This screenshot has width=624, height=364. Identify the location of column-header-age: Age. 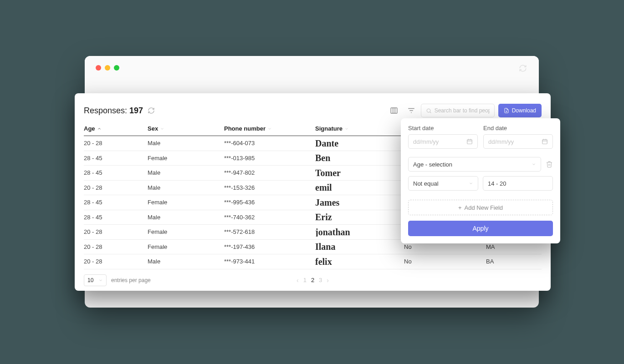
(116, 128).